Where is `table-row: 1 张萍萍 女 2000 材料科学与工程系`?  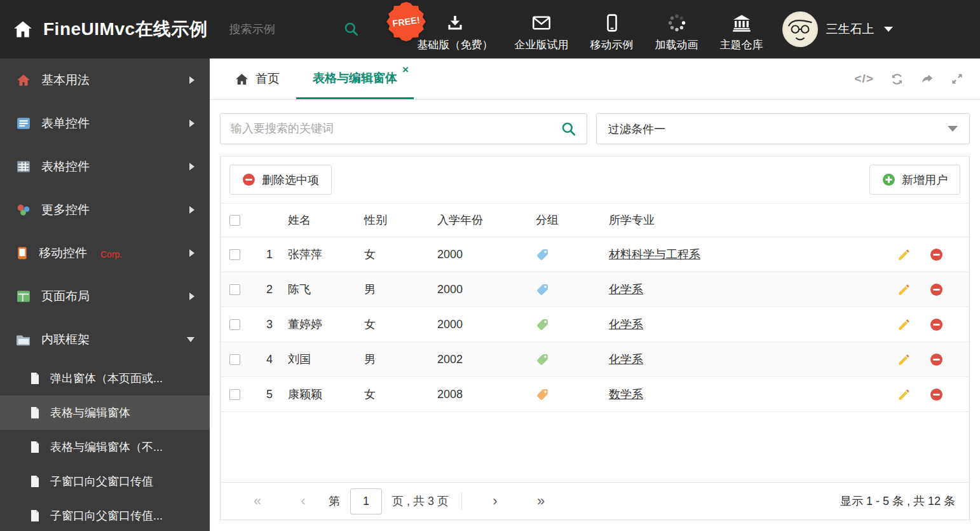
table-row: 1 张萍萍 女 2000 材料科学与工程系 is located at coordinates (595, 254).